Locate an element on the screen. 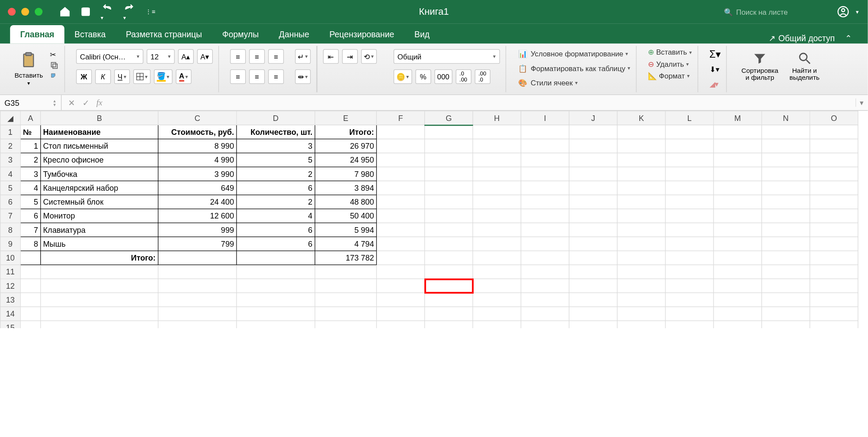 The image size is (868, 437). delete-cells-button: ⊖Удалить▾ is located at coordinates (670, 64).